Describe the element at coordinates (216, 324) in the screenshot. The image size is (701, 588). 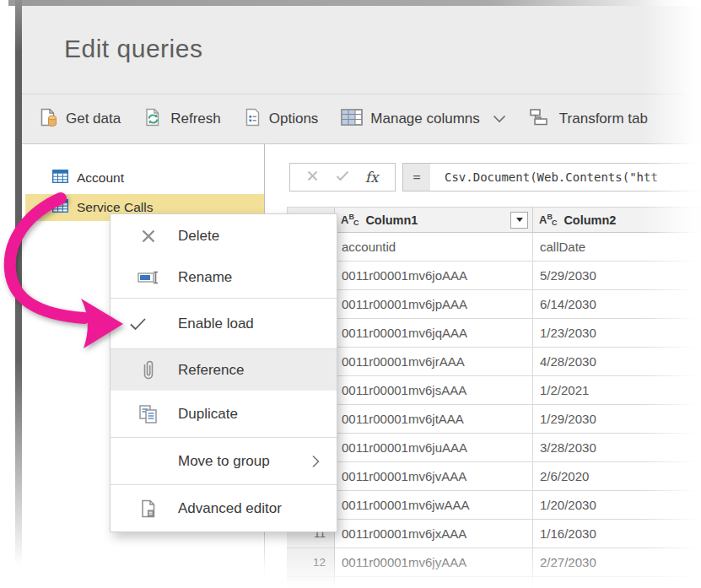
I see `menu-item-label: Enable load` at that location.